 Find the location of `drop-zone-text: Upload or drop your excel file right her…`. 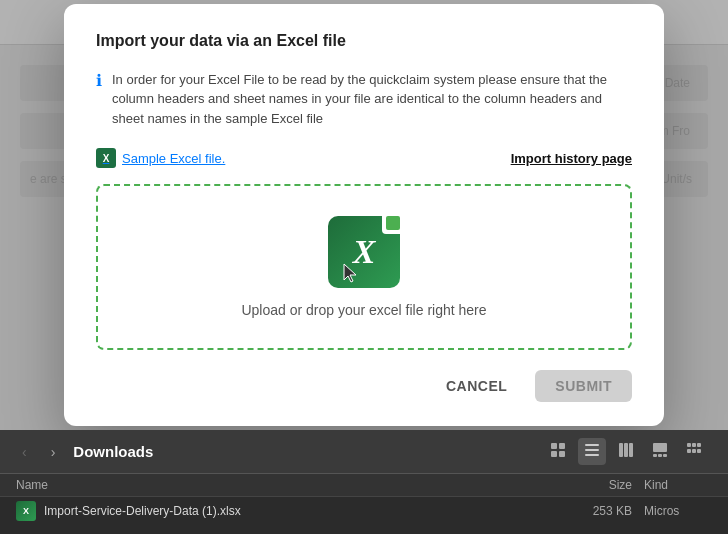

drop-zone-text: Upload or drop your excel file right her… is located at coordinates (364, 310).